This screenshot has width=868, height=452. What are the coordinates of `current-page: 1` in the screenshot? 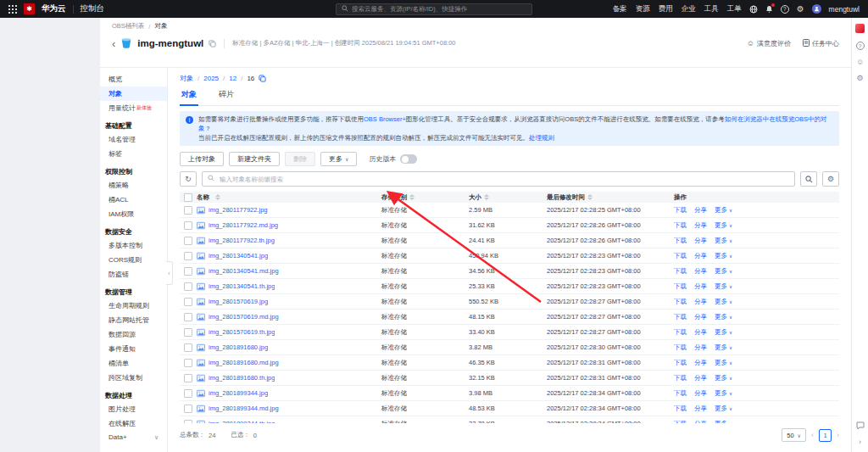 It's located at (826, 436).